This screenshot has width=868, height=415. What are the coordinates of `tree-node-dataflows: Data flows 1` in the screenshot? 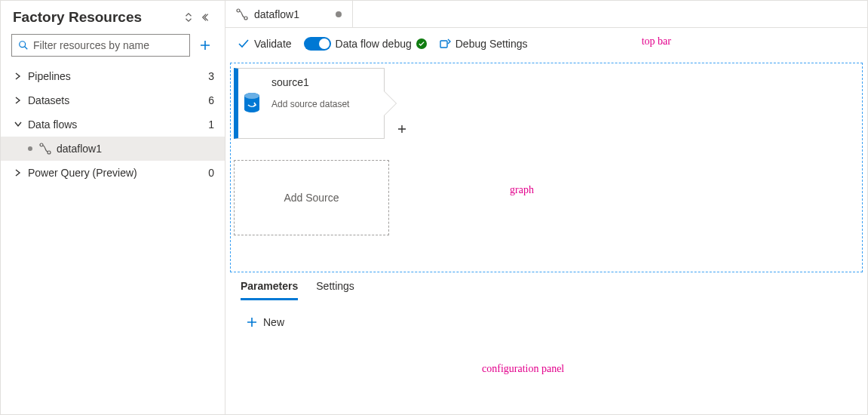 It's located at (113, 124).